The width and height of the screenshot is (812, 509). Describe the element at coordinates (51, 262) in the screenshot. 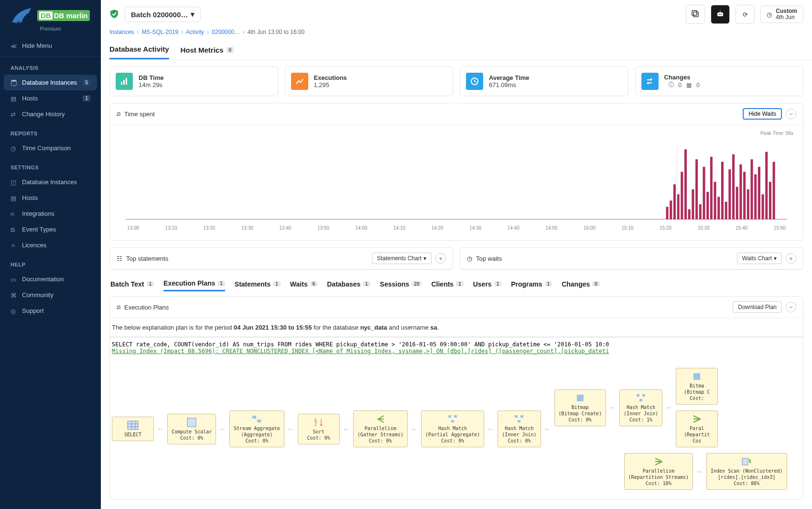

I see `section-help: HELP` at that location.